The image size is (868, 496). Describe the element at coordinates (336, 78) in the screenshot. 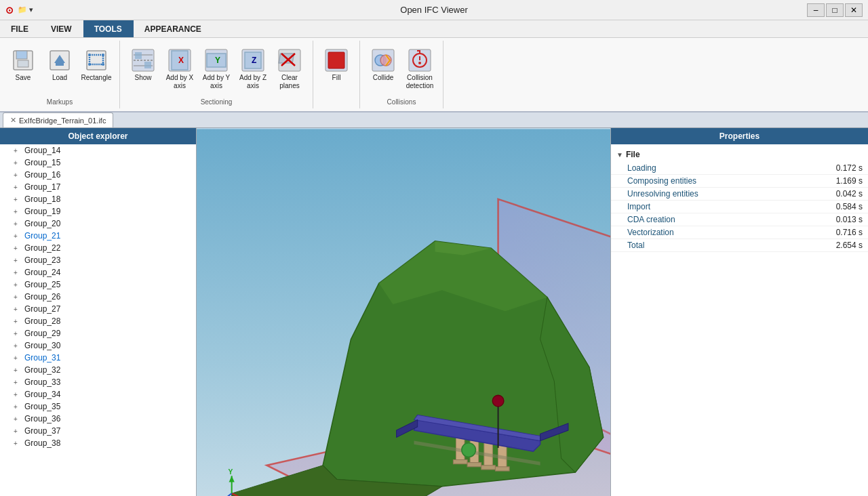

I see `fill-label: Fill` at that location.